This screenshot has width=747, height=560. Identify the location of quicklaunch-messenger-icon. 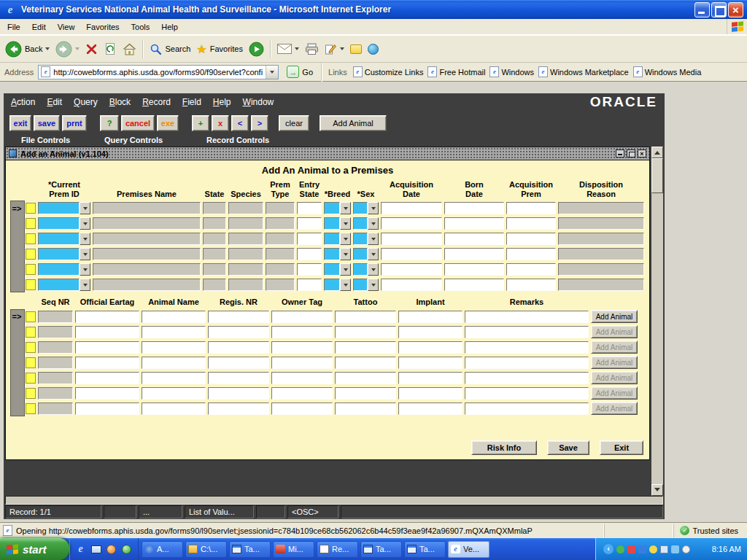
(127, 549).